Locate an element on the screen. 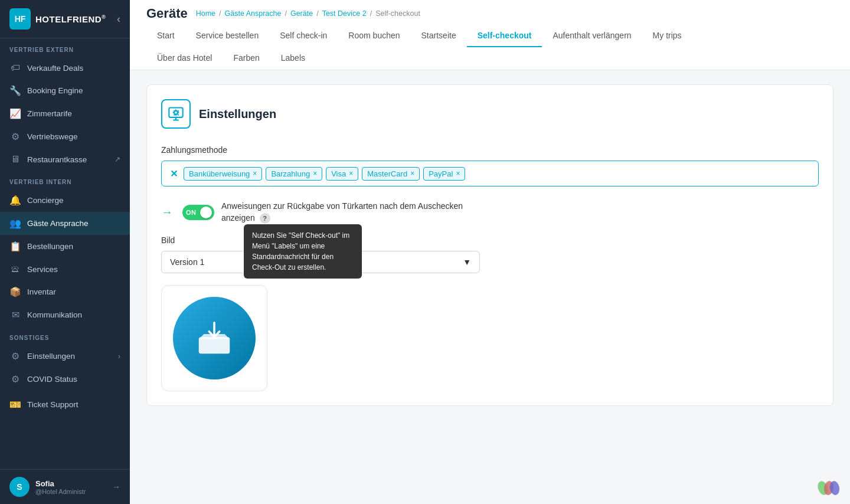 Image resolution: width=850 pixels, height=504 pixels. chart-icon: 📈 is located at coordinates (15, 113).